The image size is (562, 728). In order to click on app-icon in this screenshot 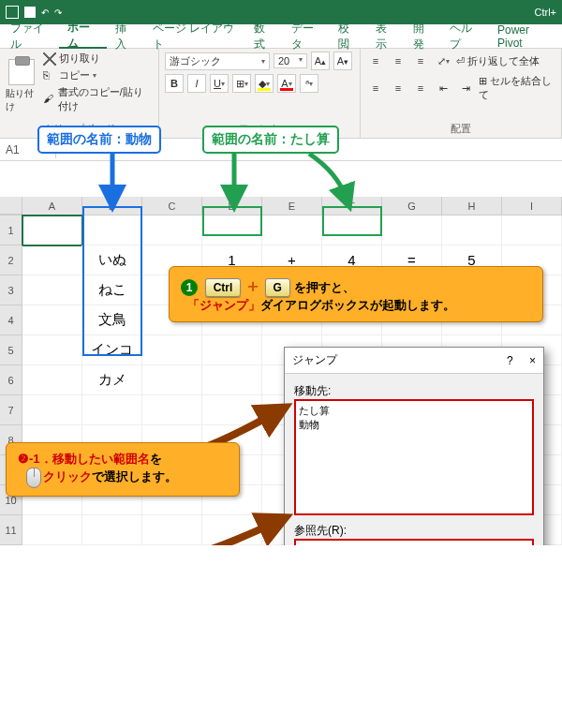, I will do `click(12, 12)`.